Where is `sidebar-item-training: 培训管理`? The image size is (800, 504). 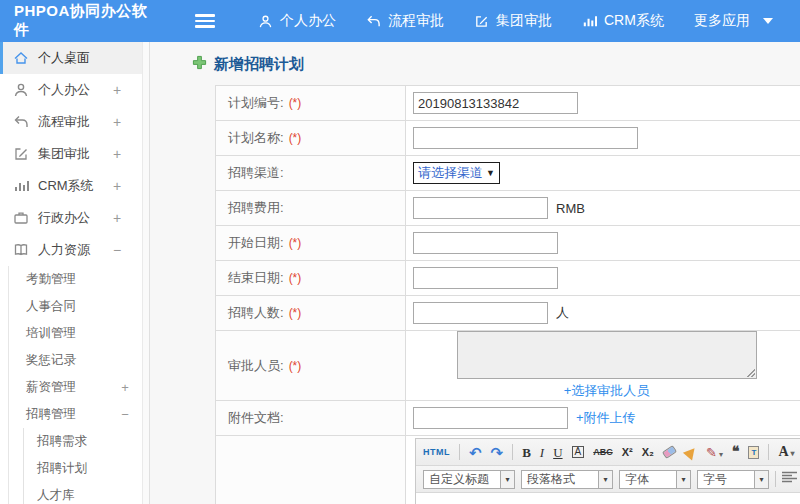 sidebar-item-training: 培训管理 is located at coordinates (79, 334).